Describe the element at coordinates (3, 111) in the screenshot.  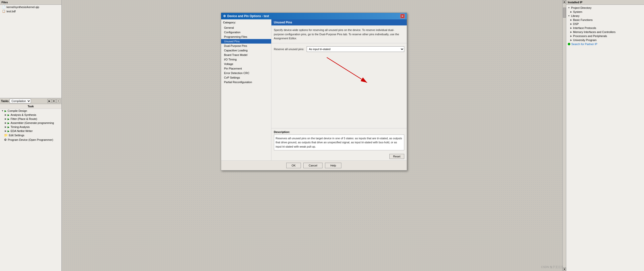
I see `expand-icon-compile: ▼` at that location.